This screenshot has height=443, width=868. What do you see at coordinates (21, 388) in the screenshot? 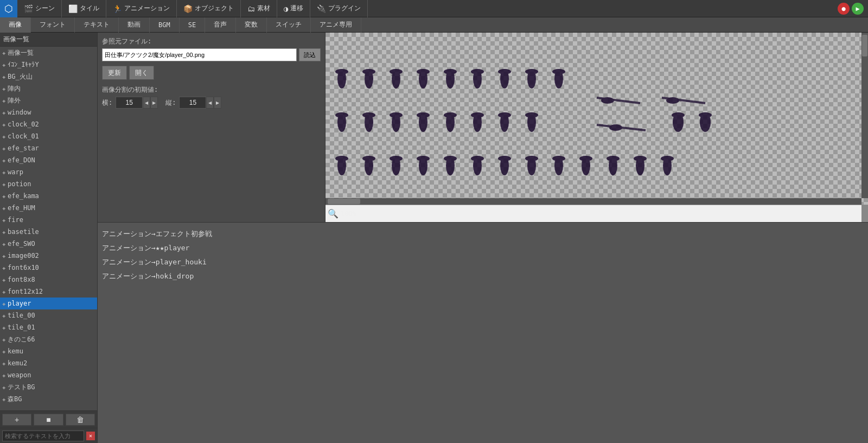
I see `item-label: テストBG` at bounding box center [21, 388].